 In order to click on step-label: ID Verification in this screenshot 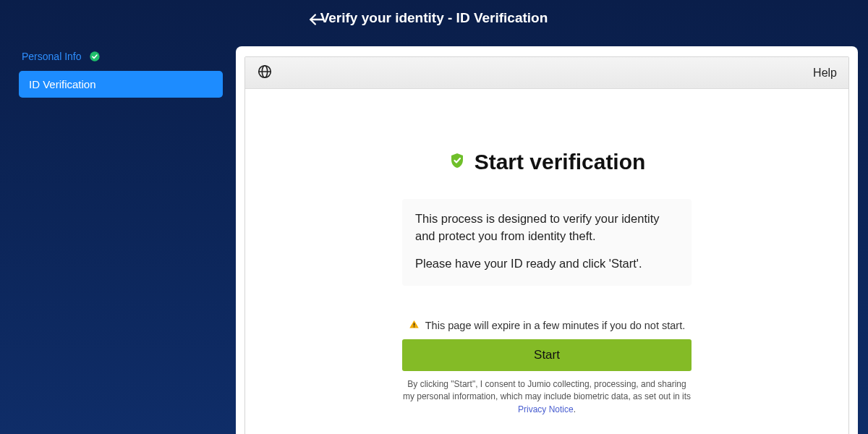, I will do `click(62, 84)`.